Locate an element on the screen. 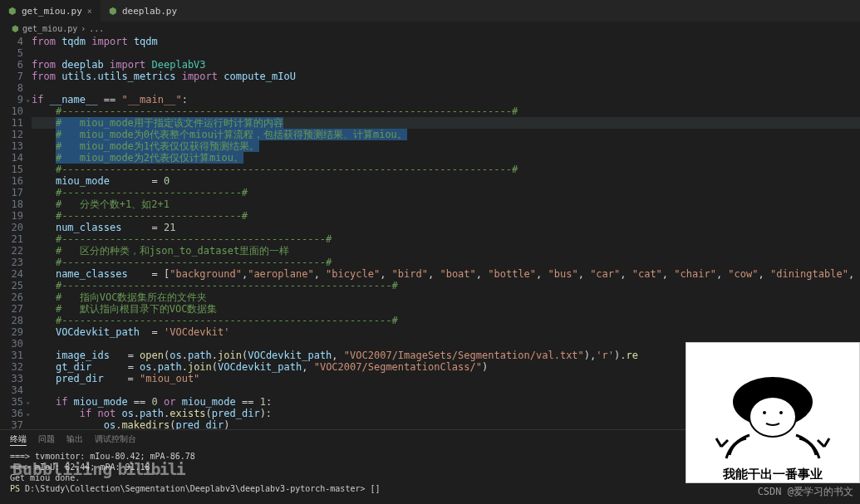  terminal-tab: 问题 is located at coordinates (47, 440).